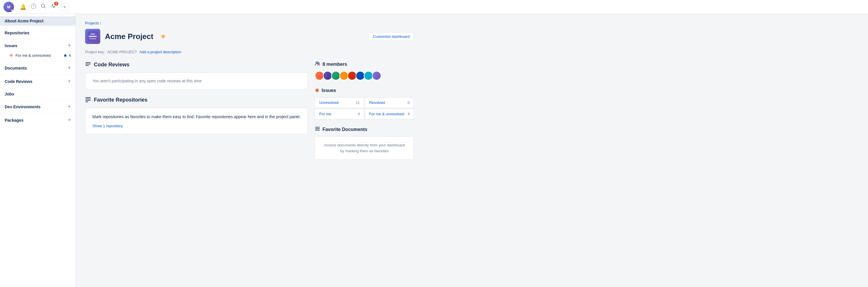 The height and width of the screenshot is (287, 868). I want to click on sidebar-item-code-reviews: Code Reviews +, so click(38, 81).